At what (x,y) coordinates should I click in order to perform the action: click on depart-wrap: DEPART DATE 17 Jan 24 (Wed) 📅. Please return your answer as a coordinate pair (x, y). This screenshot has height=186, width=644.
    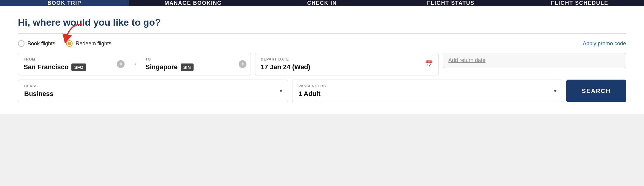
    Looking at the image, I should click on (347, 64).